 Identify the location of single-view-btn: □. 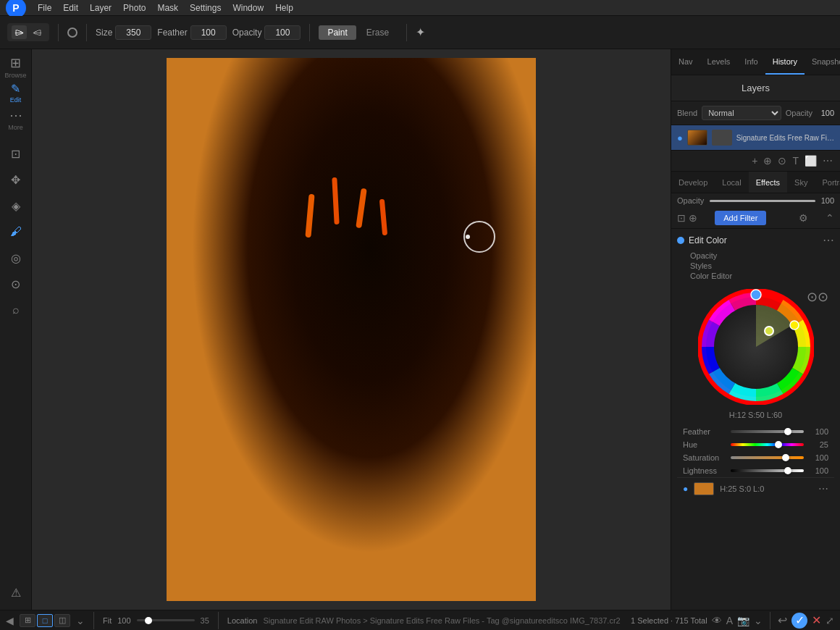
(45, 621).